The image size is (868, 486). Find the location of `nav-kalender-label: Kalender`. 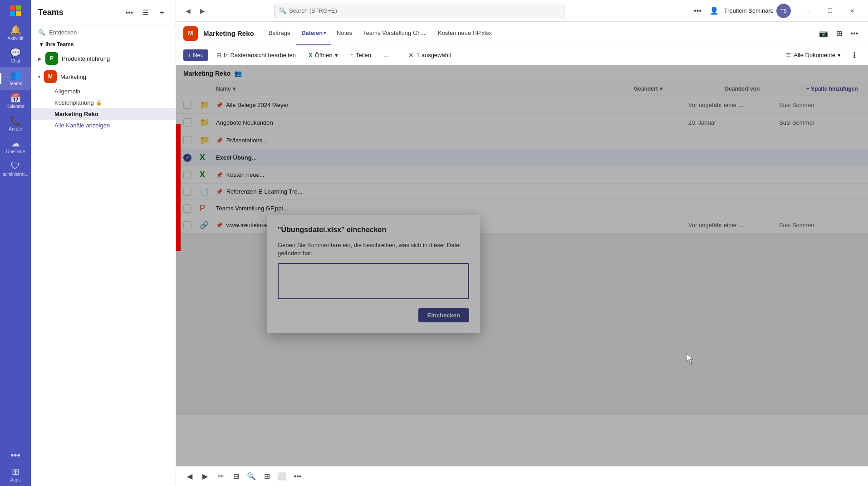

nav-kalender-label: Kalender is located at coordinates (15, 106).